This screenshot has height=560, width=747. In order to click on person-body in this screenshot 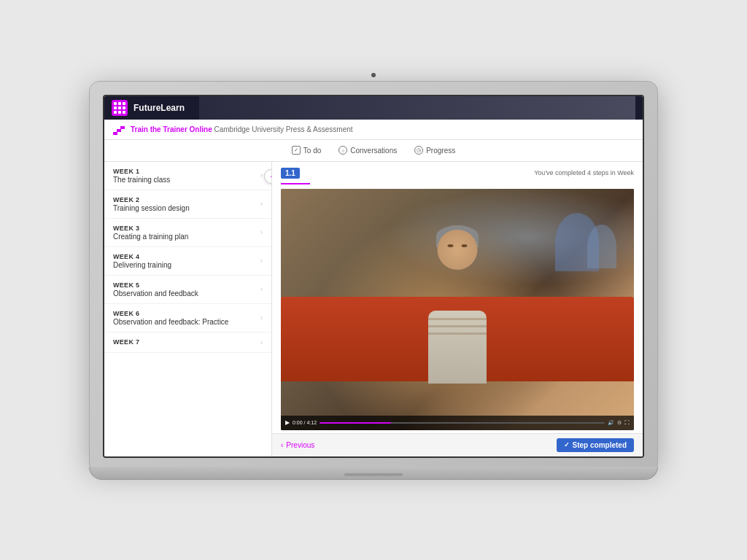, I will do `click(457, 347)`.